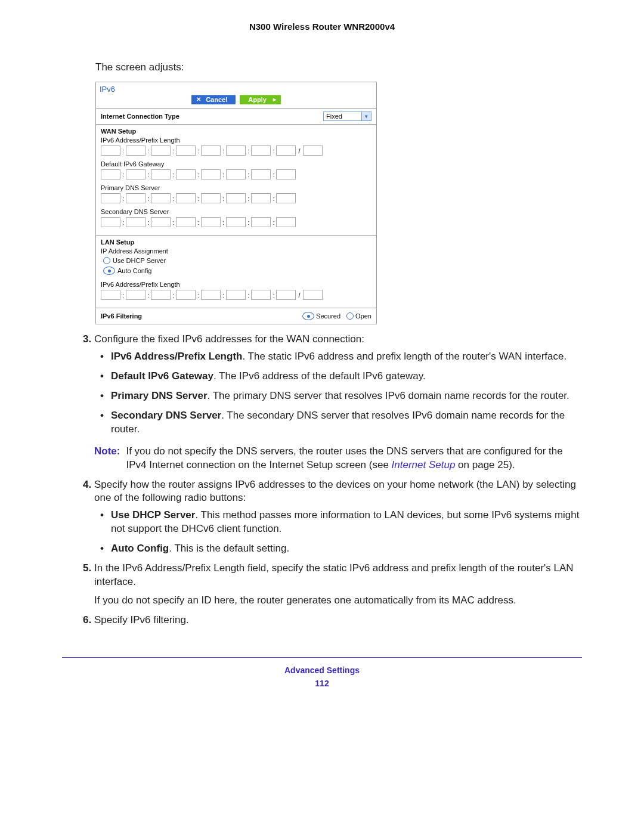 Image resolution: width=644 pixels, height=833 pixels. Describe the element at coordinates (229, 339) in the screenshot. I see `step-3-text: Configure the fixed IPv6 addresses for t…` at that location.